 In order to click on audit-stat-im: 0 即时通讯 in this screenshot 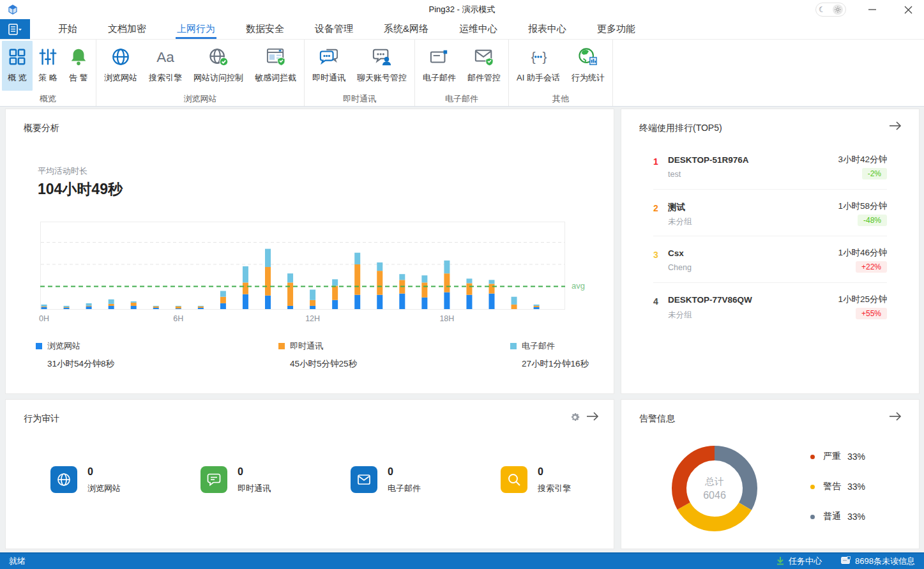, I will do `click(271, 482)`.